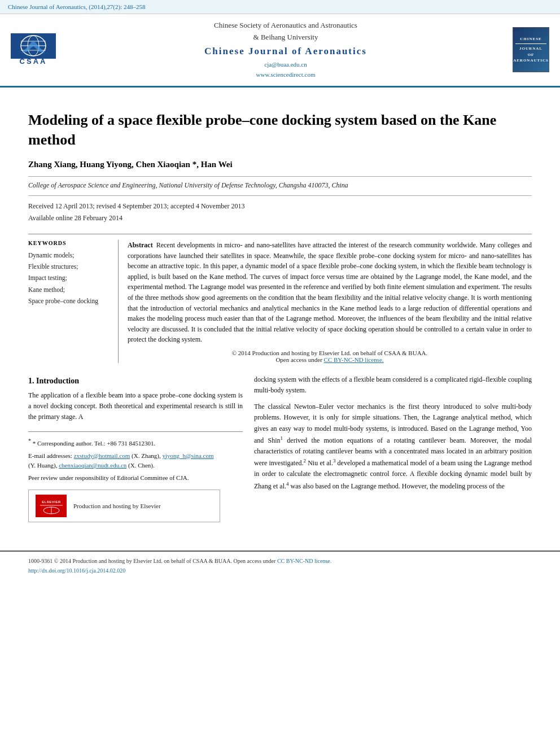 The width and height of the screenshot is (560, 747). Describe the element at coordinates (304, 561) in the screenshot. I see `bottom-license-link: CC BY-NC-ND license.` at that location.